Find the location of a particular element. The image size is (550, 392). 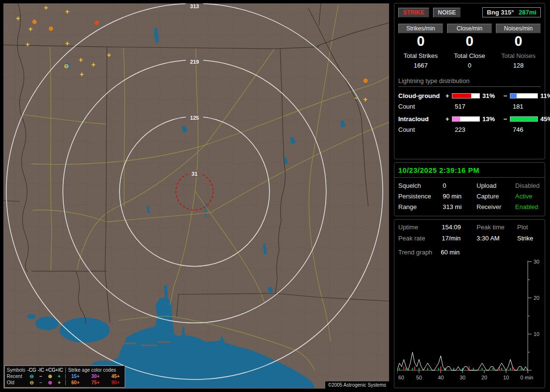

capture-label: Capture is located at coordinates (496, 196).